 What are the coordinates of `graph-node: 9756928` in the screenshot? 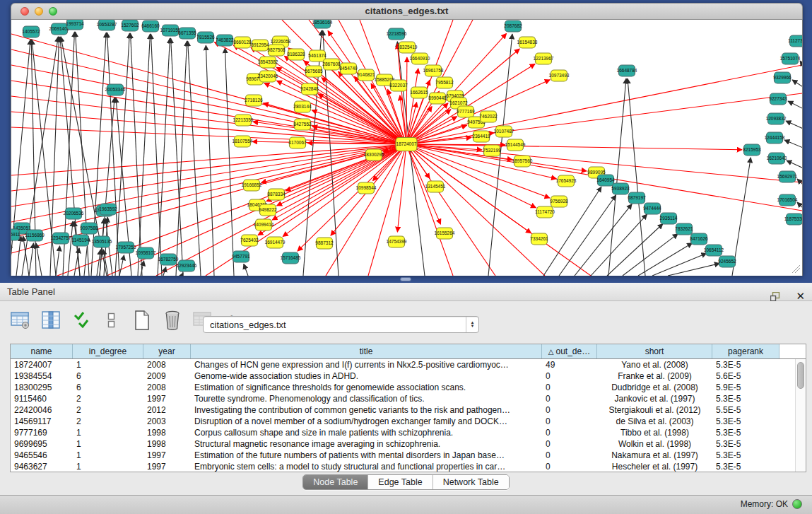 It's located at (559, 201).